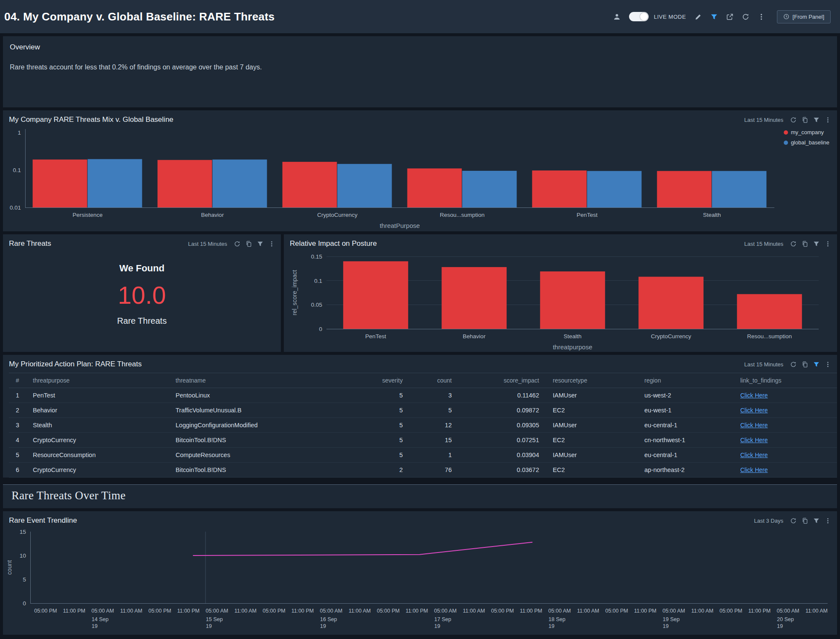 This screenshot has height=639, width=840. I want to click on chart-text: 15, so click(23, 532).